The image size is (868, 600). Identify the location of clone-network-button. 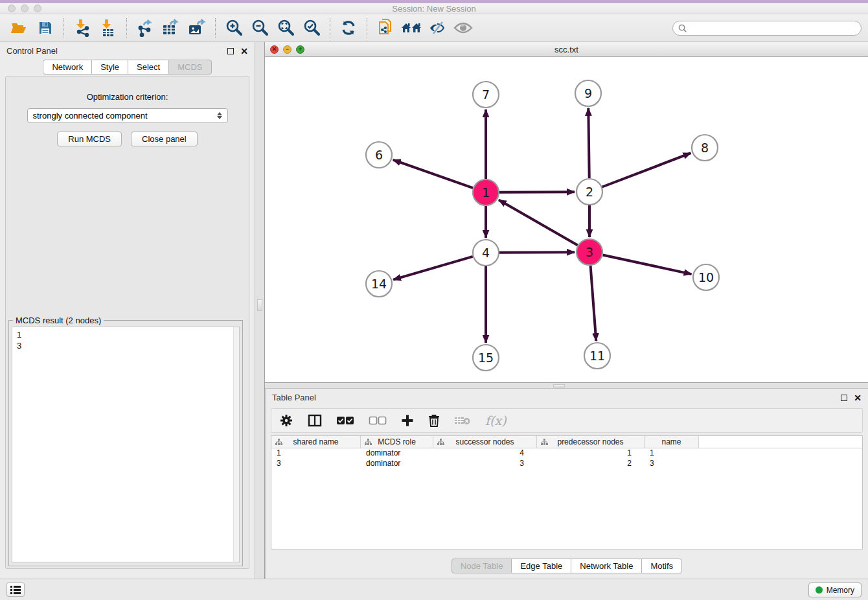
(385, 28).